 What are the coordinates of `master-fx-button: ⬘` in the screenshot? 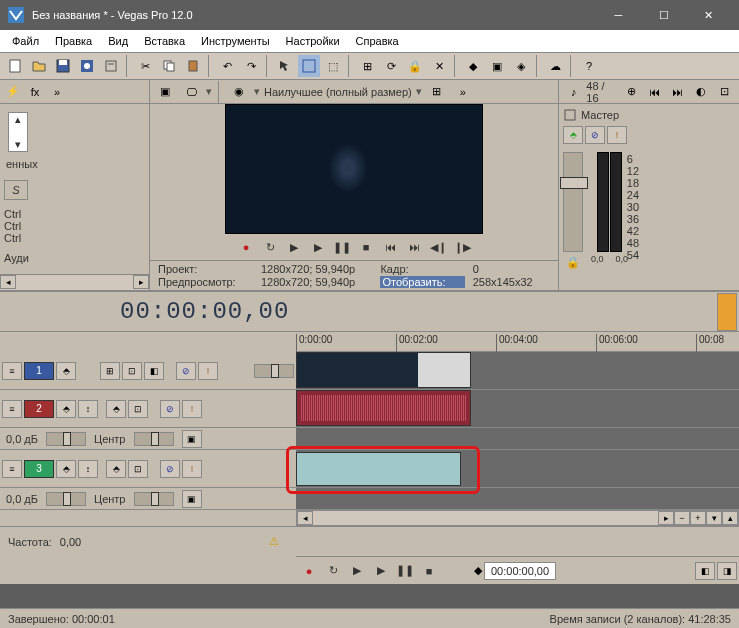 It's located at (573, 135).